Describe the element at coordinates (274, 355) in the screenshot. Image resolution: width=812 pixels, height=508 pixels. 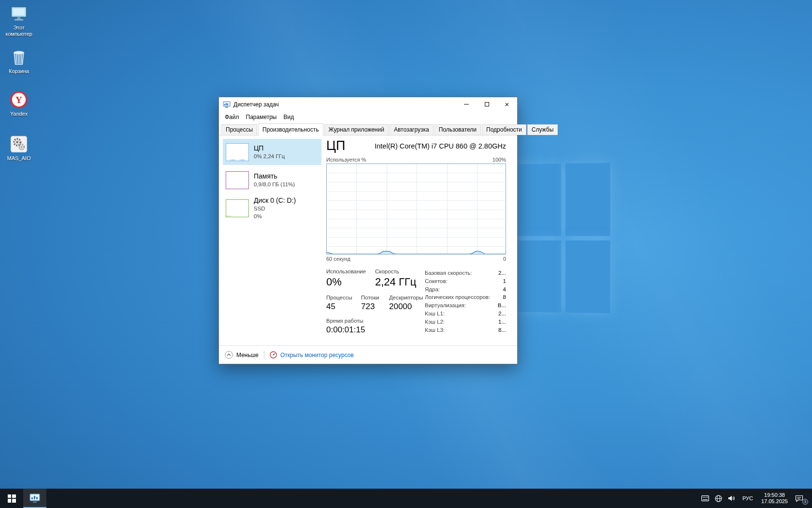
I see `resource-monitor-icon` at that location.